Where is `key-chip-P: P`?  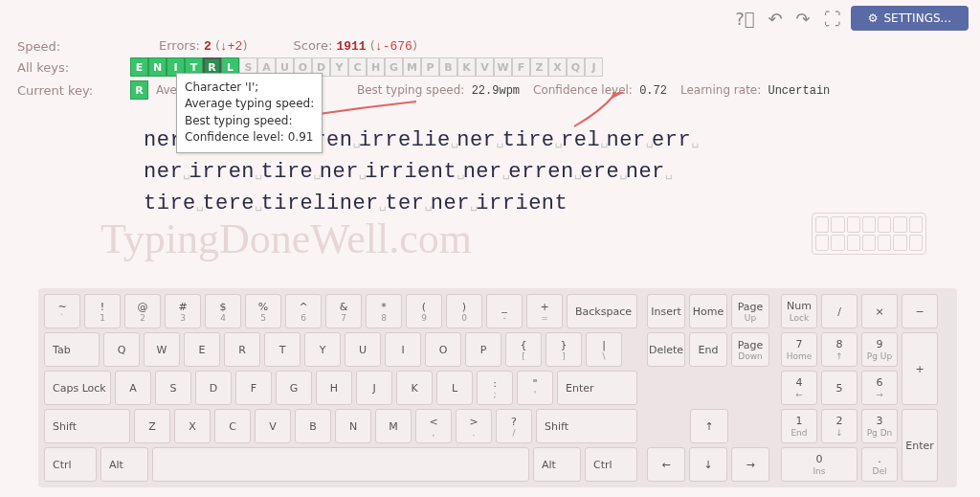
key-chip-P: P is located at coordinates (431, 67).